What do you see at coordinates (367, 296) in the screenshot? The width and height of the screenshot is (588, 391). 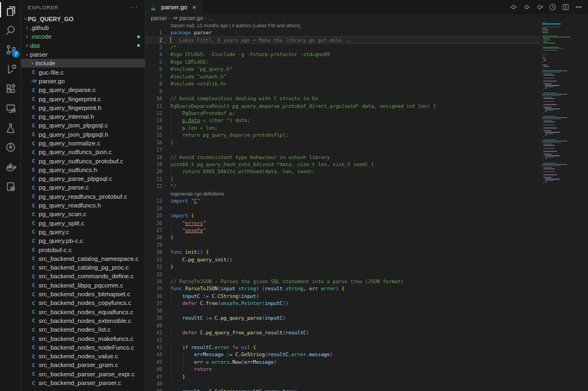 I see `code-line: 36 inputC := C.CString(input)` at bounding box center [367, 296].